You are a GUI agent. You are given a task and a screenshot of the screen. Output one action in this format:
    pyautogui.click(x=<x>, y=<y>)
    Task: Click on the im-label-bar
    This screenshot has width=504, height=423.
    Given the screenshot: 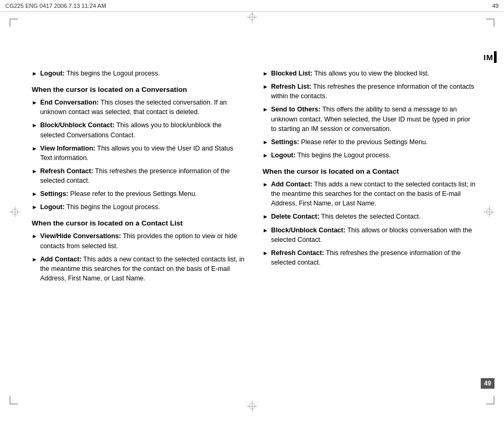 What is the action you would take?
    pyautogui.click(x=496, y=57)
    